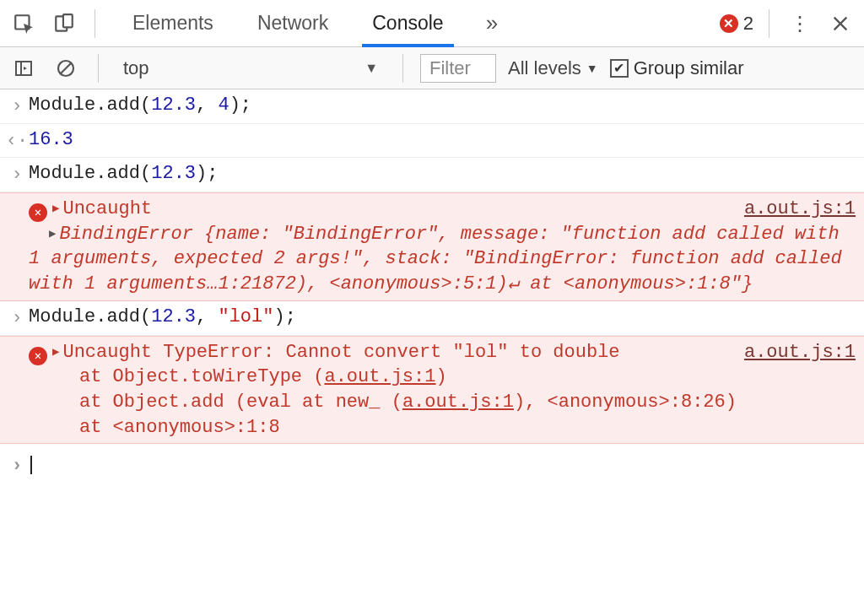 This screenshot has width=864, height=616. I want to click on log-levels-label: All levels, so click(545, 68).